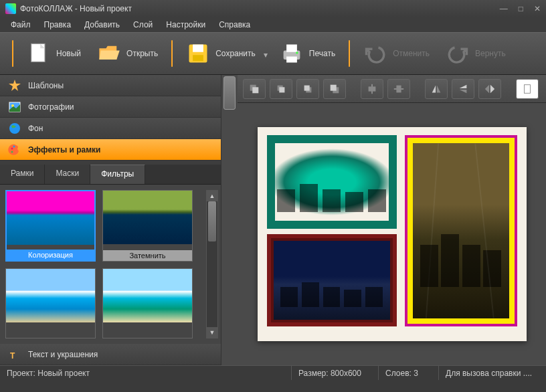 This screenshot has height=392, width=546. What do you see at coordinates (21, 25) in the screenshot?
I see `menu-file: Файл` at bounding box center [21, 25].